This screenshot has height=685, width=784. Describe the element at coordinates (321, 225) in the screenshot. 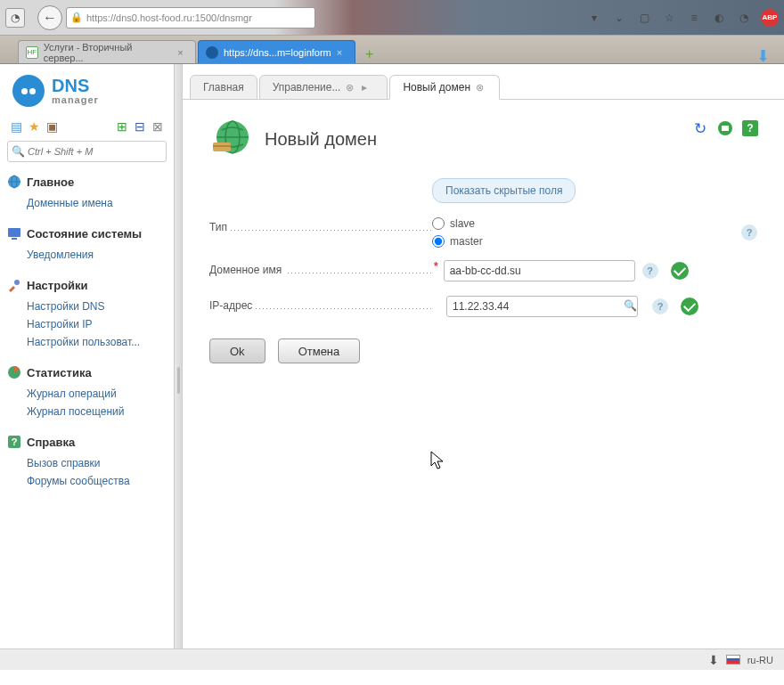

I see `label-type: Тип` at that location.